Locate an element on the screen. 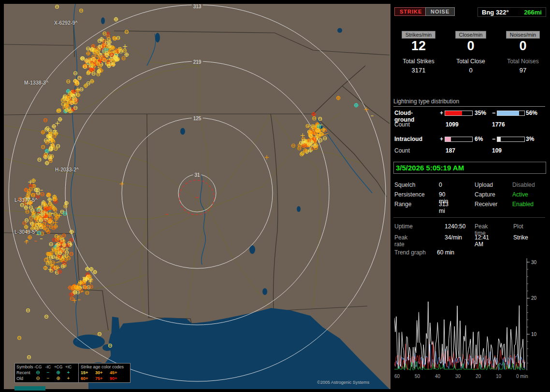 The image size is (550, 392). legend-col-cg-plus: +CG is located at coordinates (58, 367).